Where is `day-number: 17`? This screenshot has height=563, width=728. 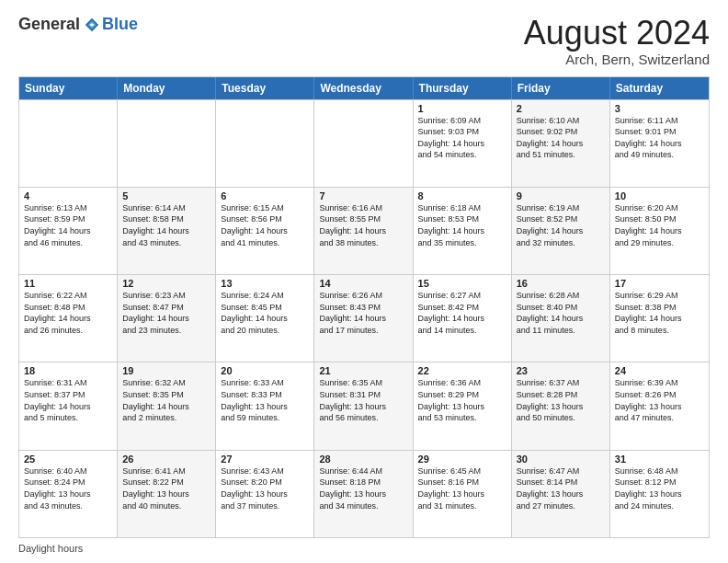 day-number: 17 is located at coordinates (660, 283).